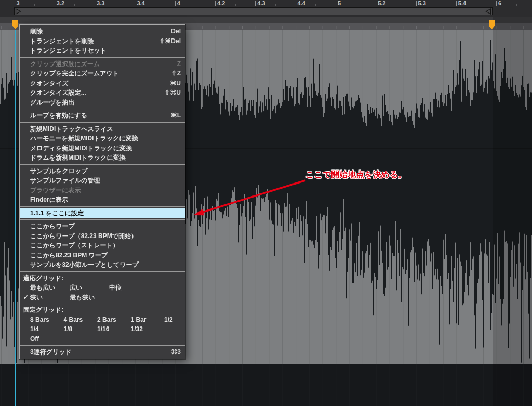 This screenshot has height=406, width=532. I want to click on menu-item: ループを有効にする⌘L, so click(102, 115).